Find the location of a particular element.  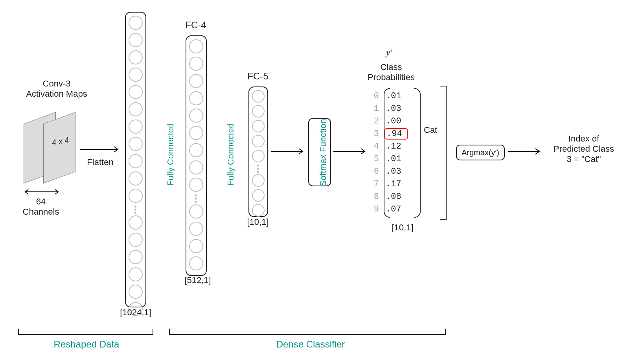

fc5-title: FC-5 is located at coordinates (258, 76).